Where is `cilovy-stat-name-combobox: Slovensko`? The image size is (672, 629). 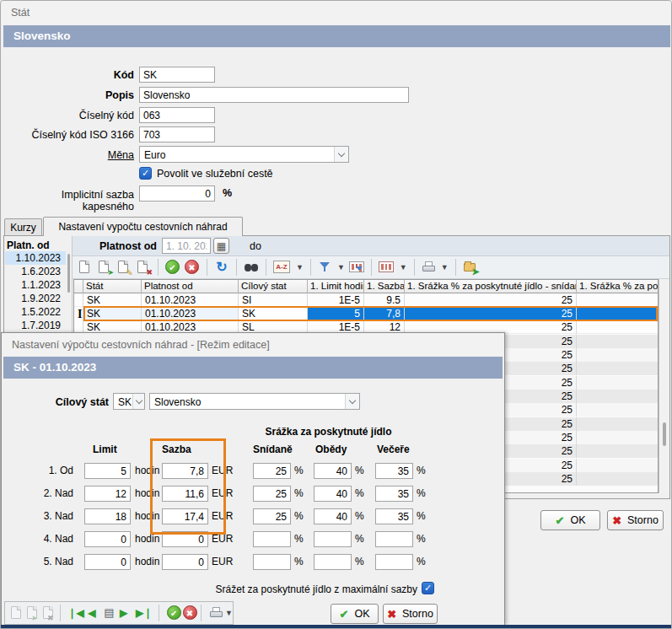 cilovy-stat-name-combobox: Slovensko is located at coordinates (255, 401).